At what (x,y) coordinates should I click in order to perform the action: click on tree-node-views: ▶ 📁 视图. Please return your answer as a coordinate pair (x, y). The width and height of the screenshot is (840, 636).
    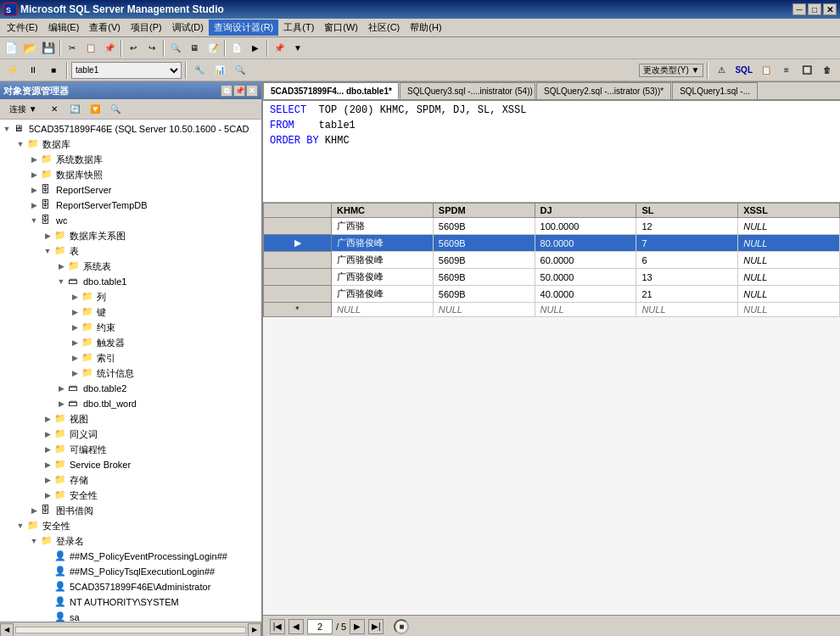
    Looking at the image, I should click on (131, 419).